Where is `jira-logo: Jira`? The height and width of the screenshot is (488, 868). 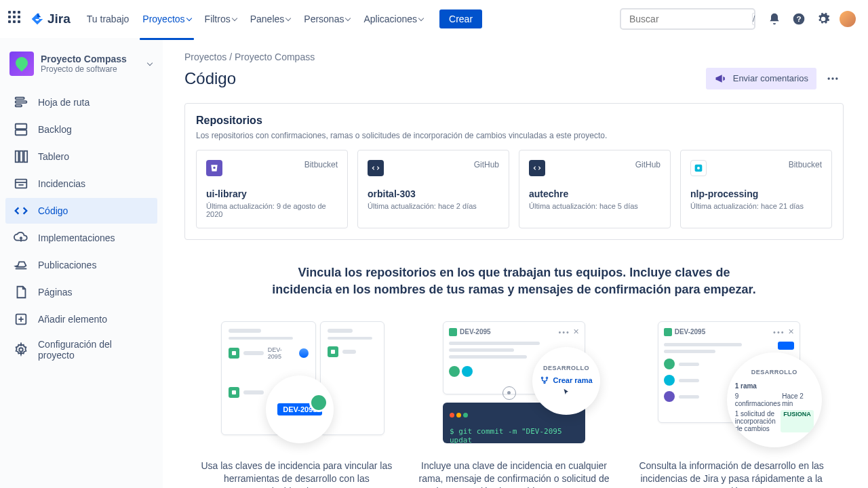
jira-logo: Jira is located at coordinates (50, 19).